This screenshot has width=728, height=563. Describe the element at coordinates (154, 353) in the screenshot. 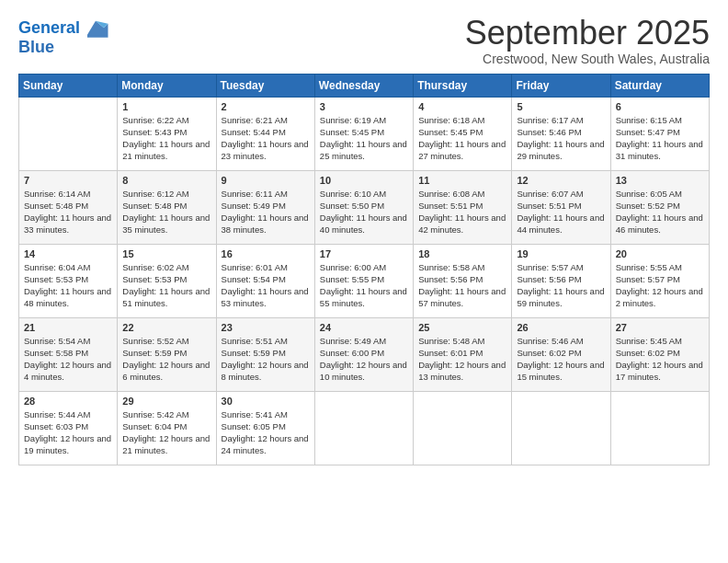

I see `sunset-text: Sunset: 5:59 PM` at that location.